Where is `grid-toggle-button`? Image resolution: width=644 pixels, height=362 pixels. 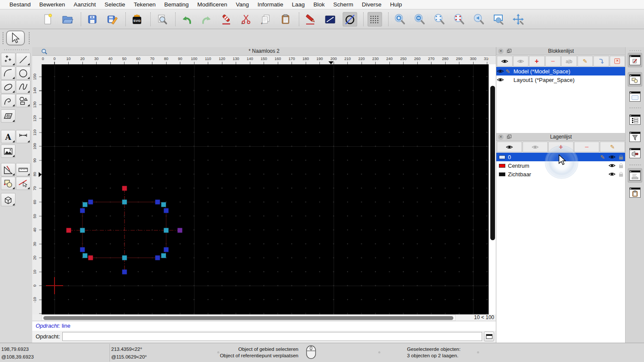 grid-toggle-button is located at coordinates (375, 19).